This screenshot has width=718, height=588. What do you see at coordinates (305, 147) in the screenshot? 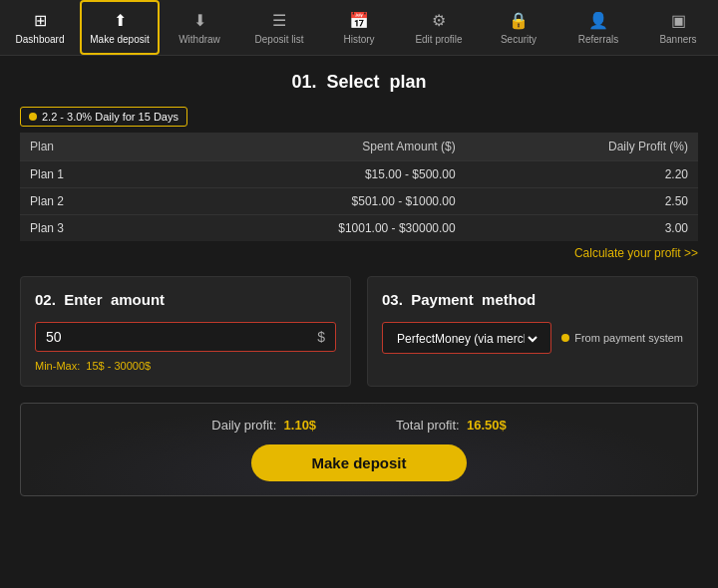
I see `col-spent: Spent Amount ($)` at bounding box center [305, 147].